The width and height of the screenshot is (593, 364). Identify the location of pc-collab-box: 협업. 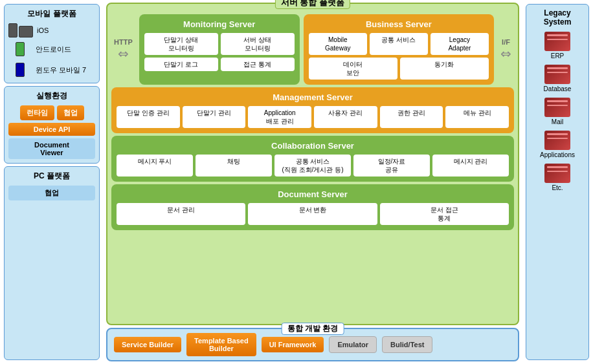
(52, 193).